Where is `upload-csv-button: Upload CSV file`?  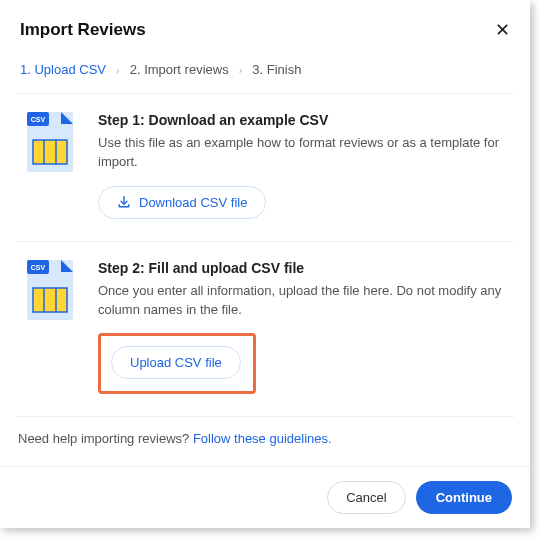 upload-csv-button: Upload CSV file is located at coordinates (176, 362).